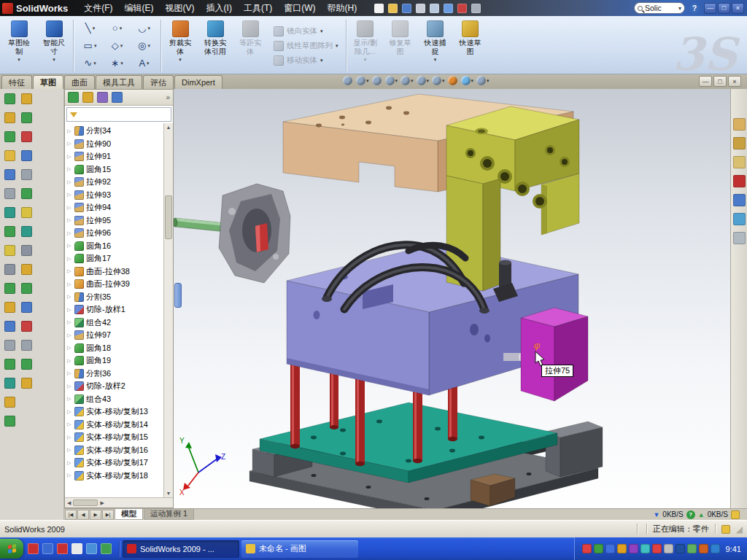 The image size is (747, 560). I want to click on help-badge-icon: ?, so click(691, 515).